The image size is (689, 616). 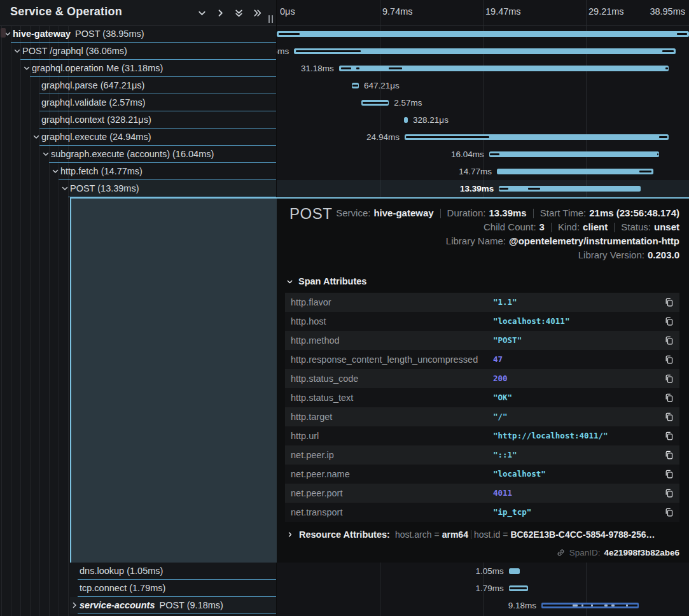 I want to click on tree-row: service-accountsPOST (9.18ms), so click(x=138, y=606).